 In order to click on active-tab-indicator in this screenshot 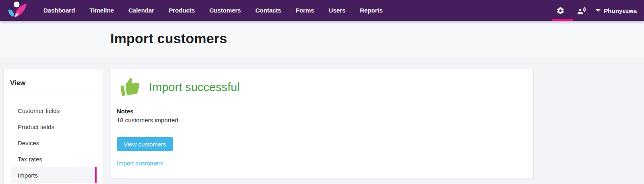, I will do `click(563, 20)`.